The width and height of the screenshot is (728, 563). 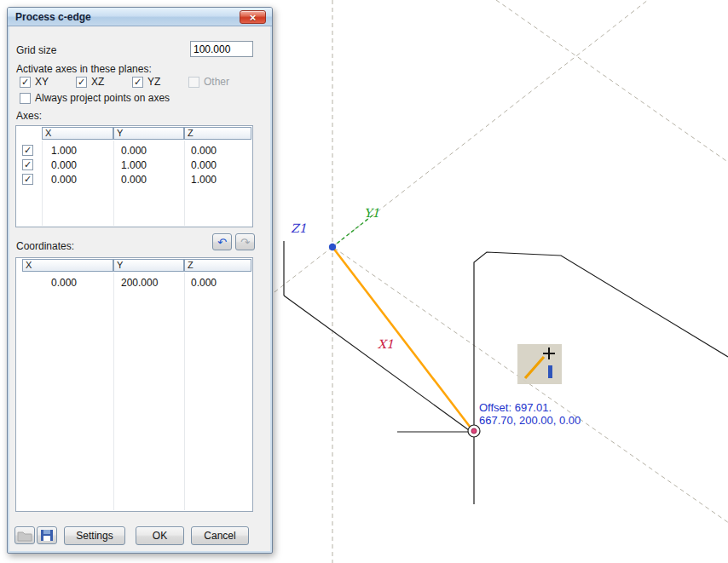 I want to click on cancel-button: Cancel, so click(x=220, y=536).